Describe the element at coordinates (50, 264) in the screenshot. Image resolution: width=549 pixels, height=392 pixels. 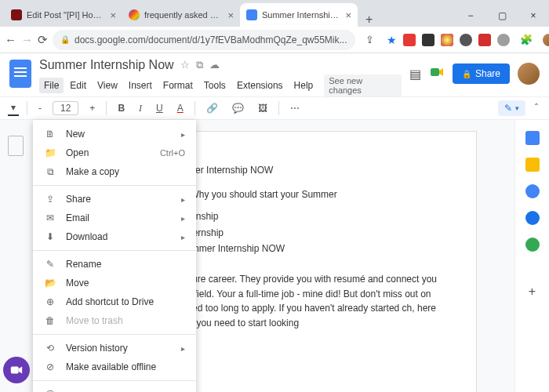
I see `rename-icon: ✎` at that location.